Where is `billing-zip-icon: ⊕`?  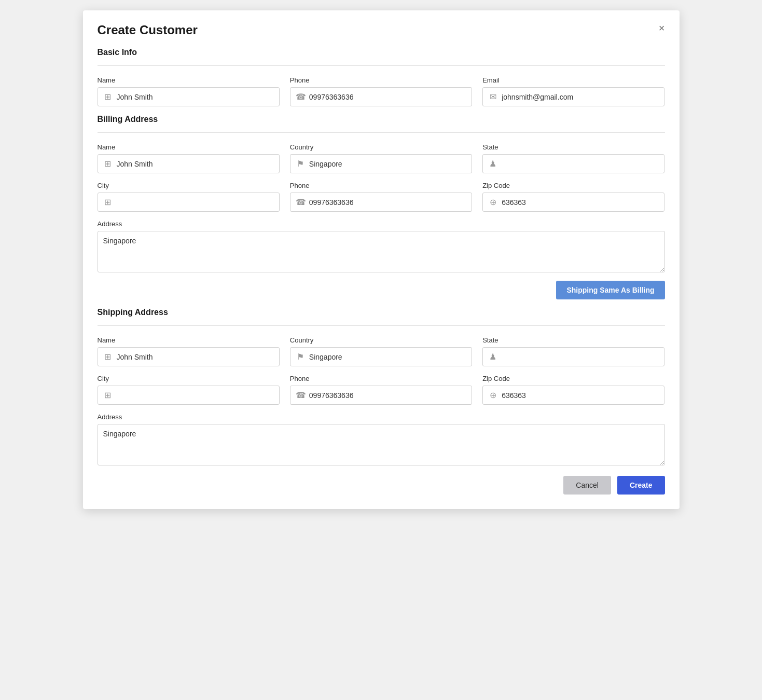 billing-zip-icon: ⊕ is located at coordinates (493, 202).